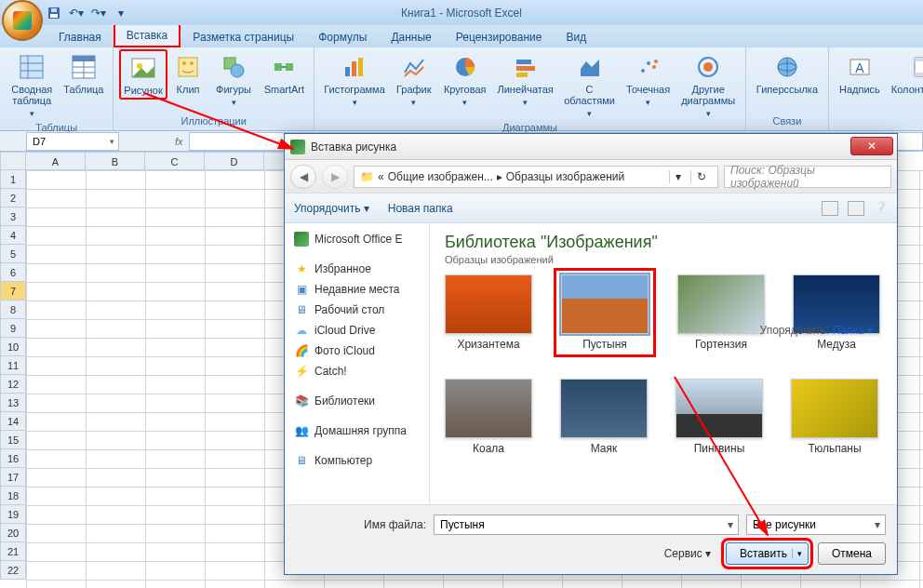 The image size is (923, 588). Describe the element at coordinates (536, 177) in the screenshot. I see `breadcrumb: 📁 « Общие изображен... ▸ Образцы изображ…` at that location.